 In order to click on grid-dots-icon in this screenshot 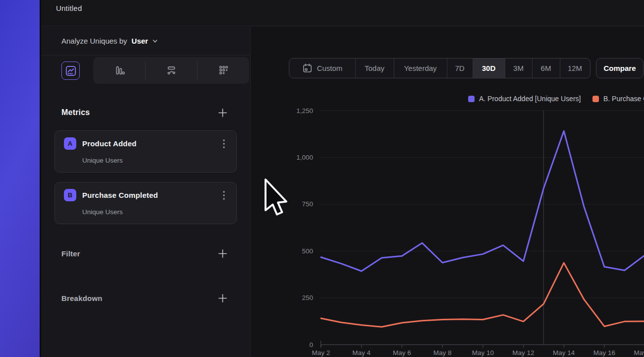, I will do `click(223, 70)`.